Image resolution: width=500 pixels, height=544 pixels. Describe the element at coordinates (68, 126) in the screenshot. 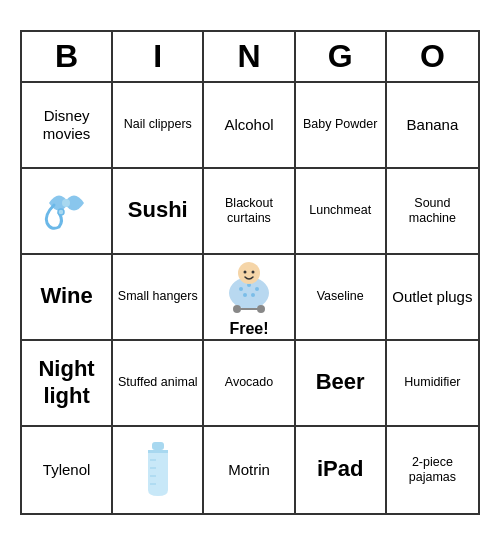

I see `cell-r1c1: Disney movies` at that location.